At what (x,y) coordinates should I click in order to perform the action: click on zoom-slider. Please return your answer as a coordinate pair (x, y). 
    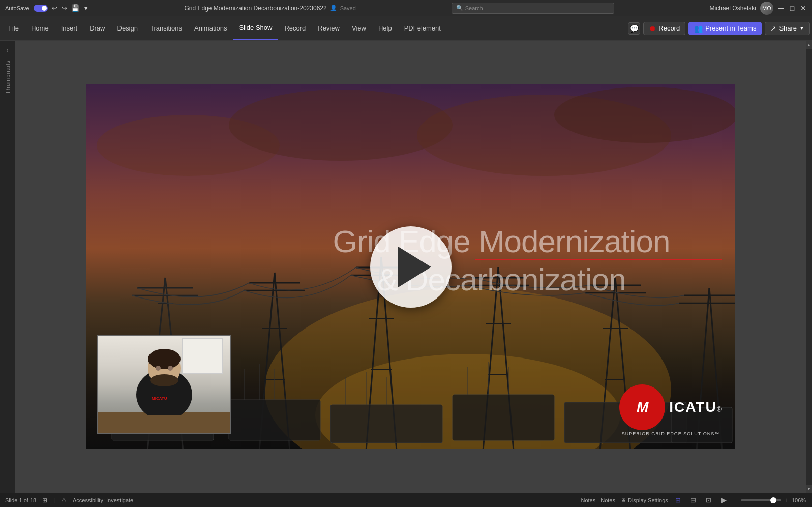
    Looking at the image, I should click on (761, 500).